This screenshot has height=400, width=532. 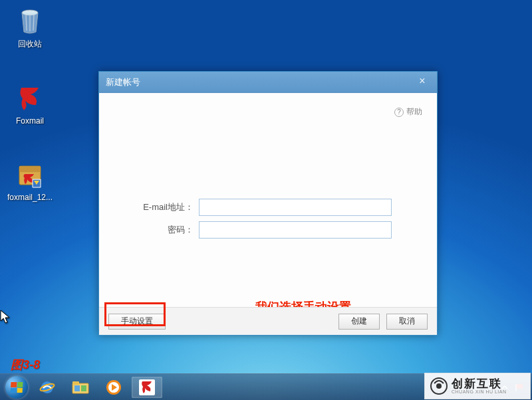 What do you see at coordinates (30, 197) in the screenshot?
I see `desktop-icon-label: foxmail_12...` at bounding box center [30, 197].